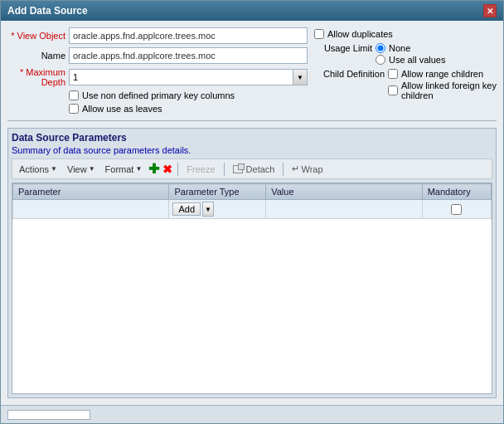 This screenshot has height=424, width=504. I want to click on child-definition-label: Child Definition, so click(350, 74).